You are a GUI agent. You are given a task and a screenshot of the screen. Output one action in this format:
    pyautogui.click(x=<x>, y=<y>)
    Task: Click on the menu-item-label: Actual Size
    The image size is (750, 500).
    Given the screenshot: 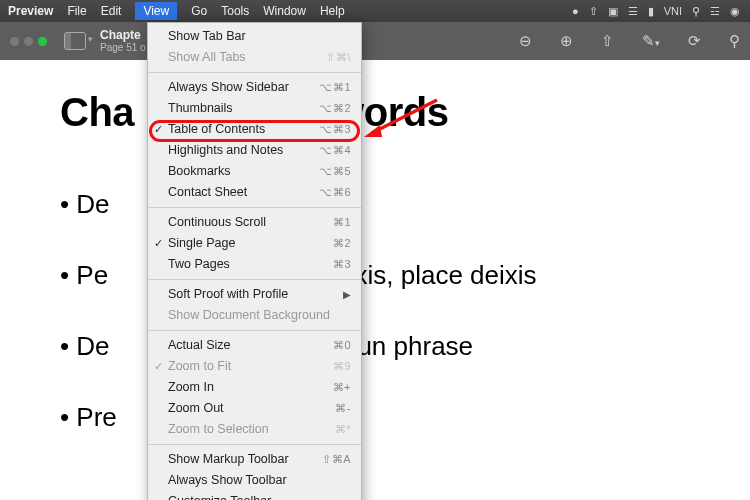 What is the action you would take?
    pyautogui.click(x=200, y=346)
    